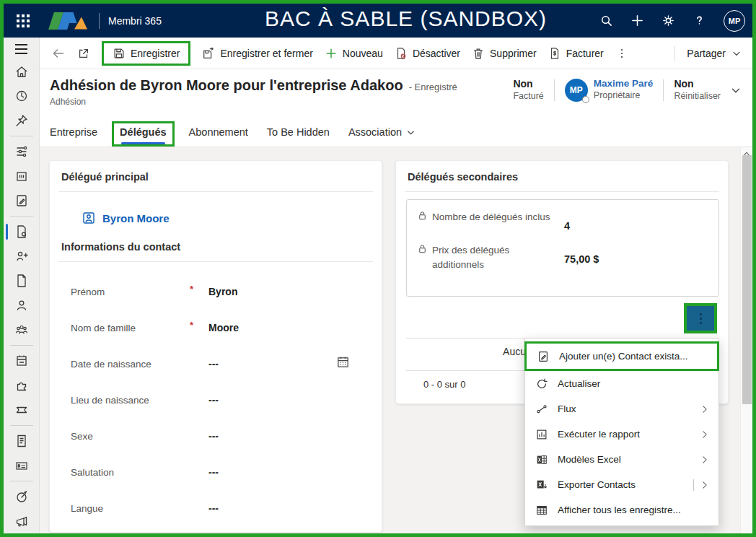 This screenshot has width=756, height=537. Describe the element at coordinates (746, 341) in the screenshot. I see `vertical-scrollbar` at that location.